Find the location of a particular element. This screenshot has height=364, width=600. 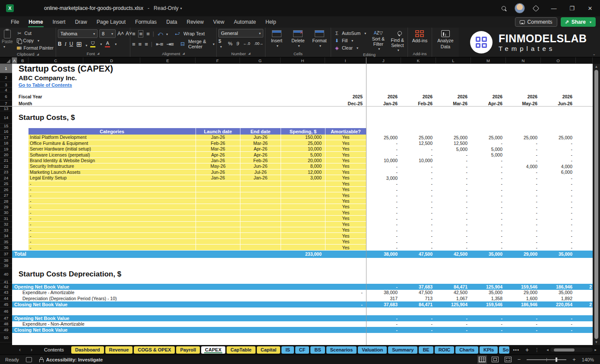

depreciation-month-value: 38,000 is located at coordinates (383, 292).